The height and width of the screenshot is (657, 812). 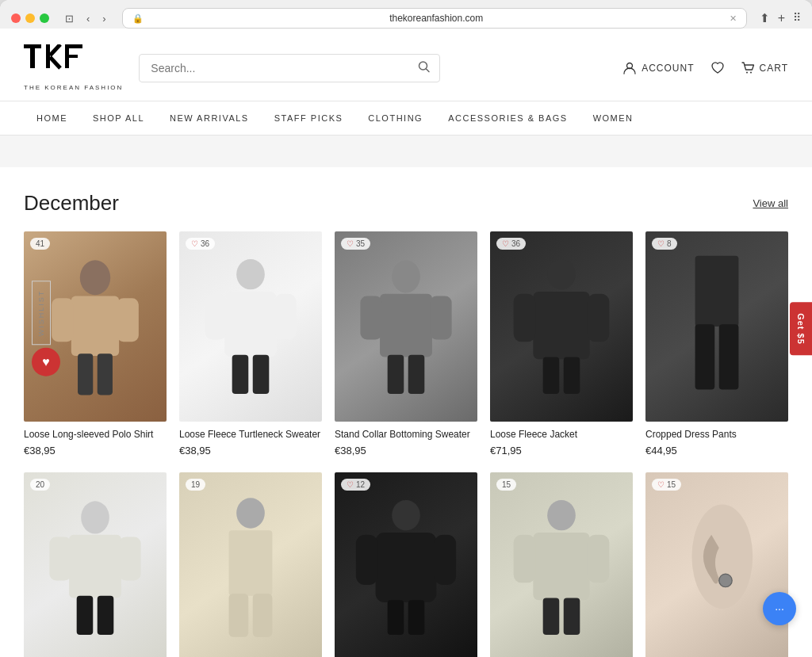 I want to click on wishlist-count-7: 19, so click(x=195, y=485).